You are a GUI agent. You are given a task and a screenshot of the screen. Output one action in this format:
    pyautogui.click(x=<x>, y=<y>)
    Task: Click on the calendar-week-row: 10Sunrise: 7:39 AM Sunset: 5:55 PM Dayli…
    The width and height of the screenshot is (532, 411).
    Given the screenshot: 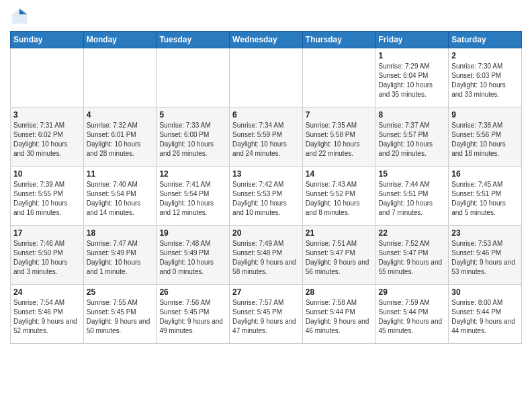 What is the action you would take?
    pyautogui.click(x=266, y=196)
    